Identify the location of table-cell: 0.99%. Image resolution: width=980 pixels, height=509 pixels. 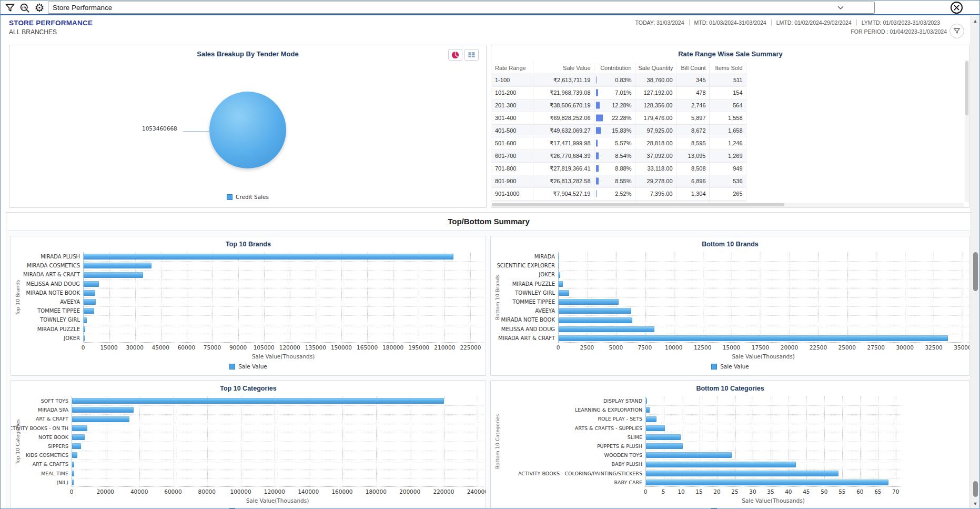
(614, 201).